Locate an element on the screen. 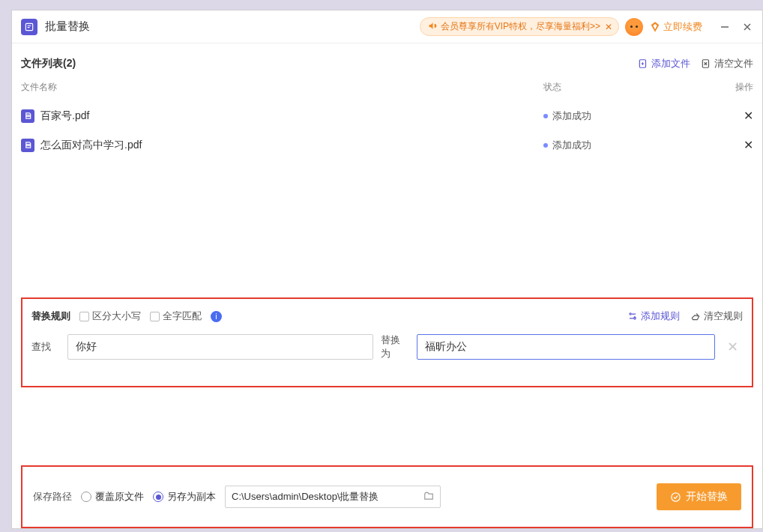 The height and width of the screenshot is (532, 763). path-input-wrap is located at coordinates (333, 497).